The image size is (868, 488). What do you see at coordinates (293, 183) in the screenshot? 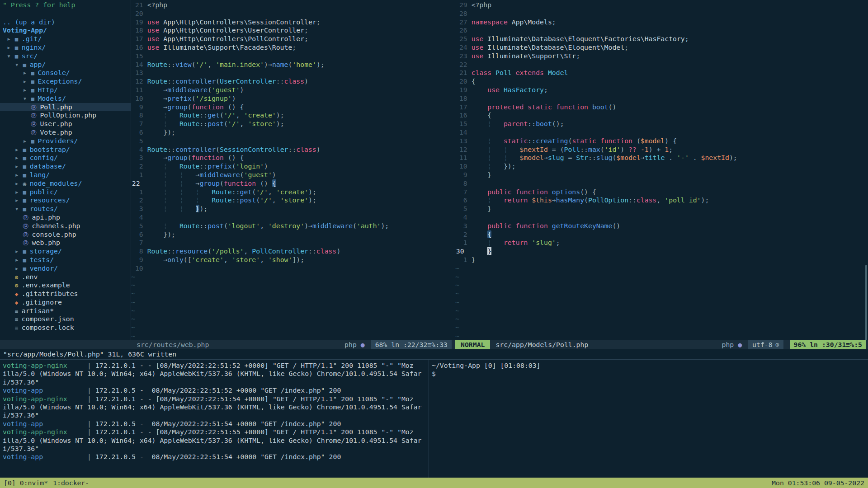
I see `code-line: 22 ¦ ¦ →group(function () {` at bounding box center [293, 183].